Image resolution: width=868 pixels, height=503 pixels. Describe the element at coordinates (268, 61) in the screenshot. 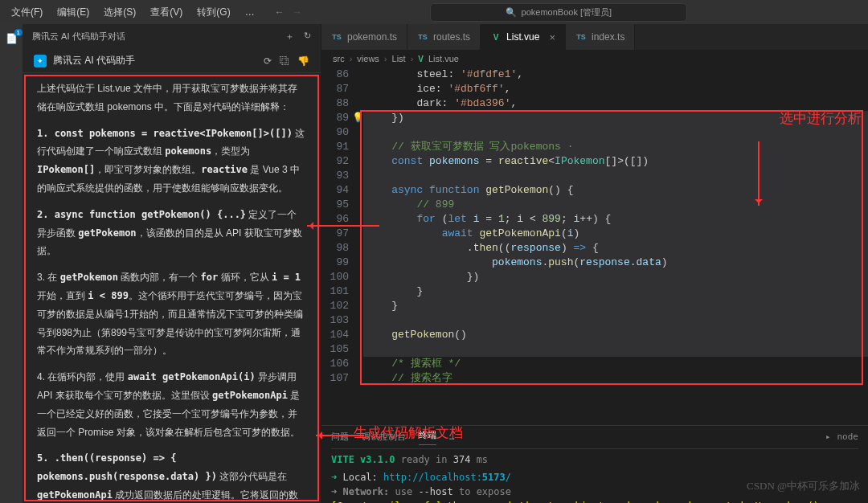

I see `refresh-icon: ⟳` at that location.